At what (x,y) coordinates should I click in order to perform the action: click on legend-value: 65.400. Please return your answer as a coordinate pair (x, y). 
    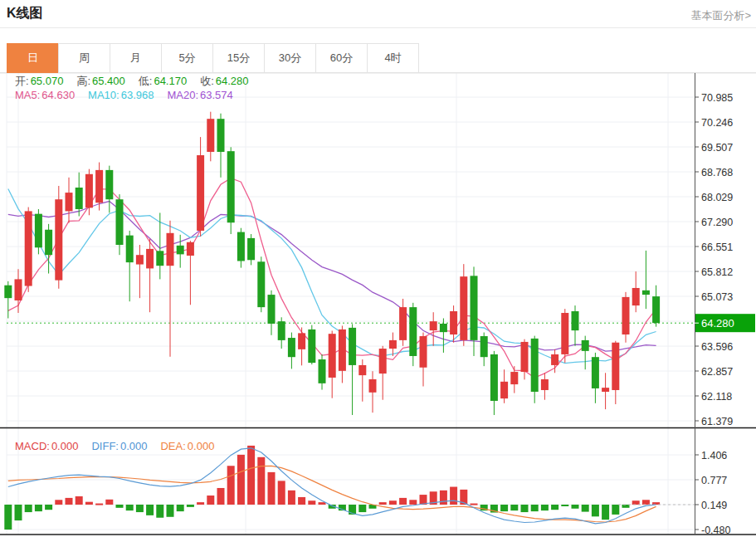
    Looking at the image, I should click on (109, 81).